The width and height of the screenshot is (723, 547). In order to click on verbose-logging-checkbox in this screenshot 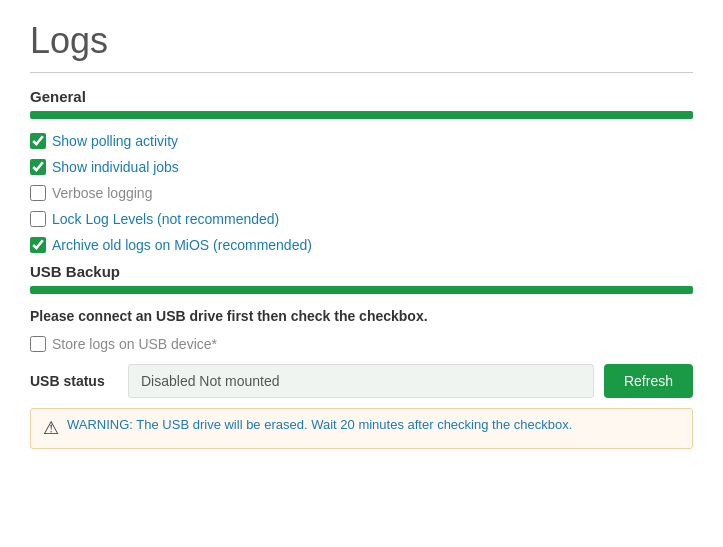, I will do `click(38, 193)`.